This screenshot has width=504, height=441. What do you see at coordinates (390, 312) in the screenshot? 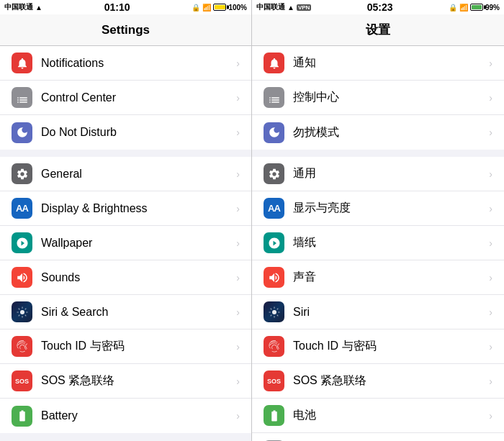
I see `right-siri-label: Siri` at bounding box center [390, 312].